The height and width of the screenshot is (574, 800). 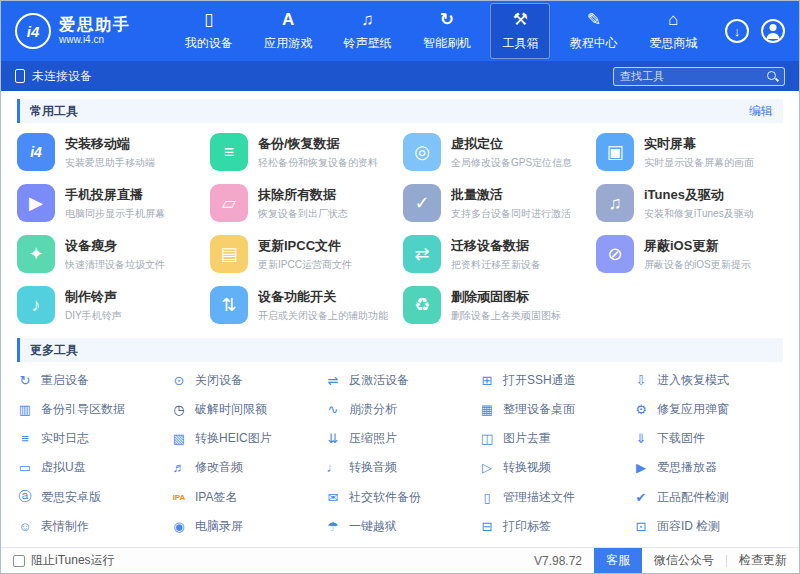 What do you see at coordinates (673, 31) in the screenshot?
I see `nav-item-7: ⌂爱思商城` at bounding box center [673, 31].